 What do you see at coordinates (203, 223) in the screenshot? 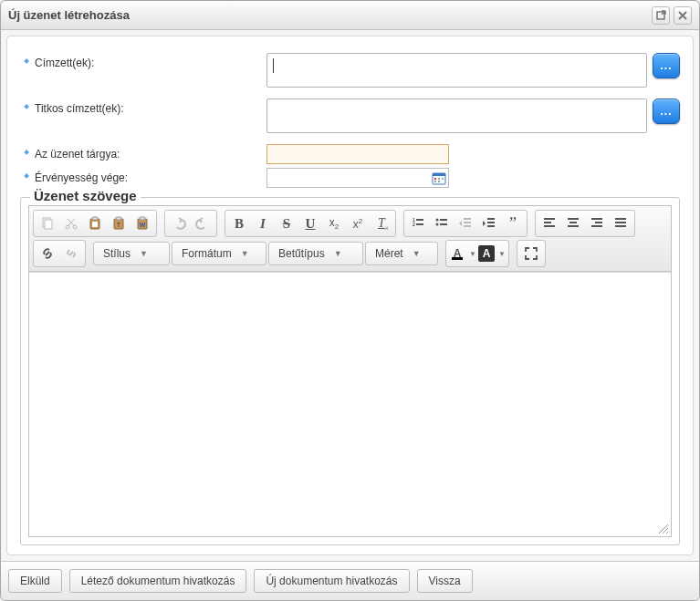
I see `redo-icon` at bounding box center [203, 223].